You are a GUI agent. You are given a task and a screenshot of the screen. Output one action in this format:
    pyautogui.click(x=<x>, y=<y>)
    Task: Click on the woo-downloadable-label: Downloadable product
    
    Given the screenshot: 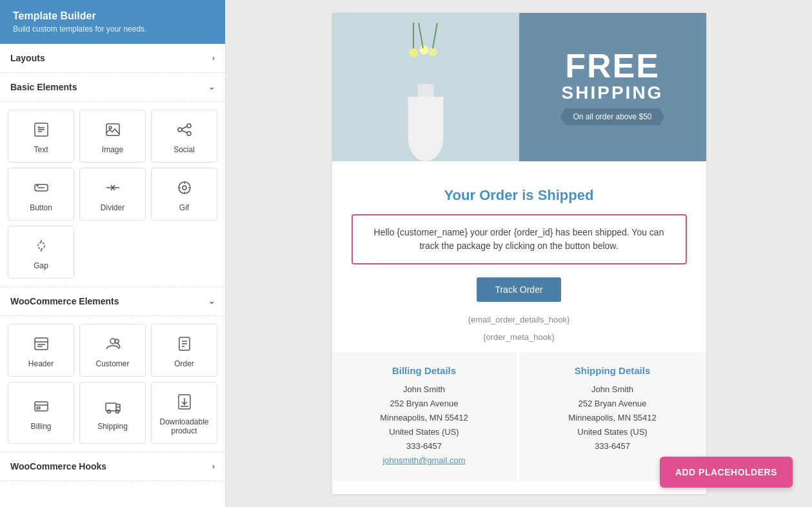 What is the action you would take?
    pyautogui.click(x=184, y=426)
    